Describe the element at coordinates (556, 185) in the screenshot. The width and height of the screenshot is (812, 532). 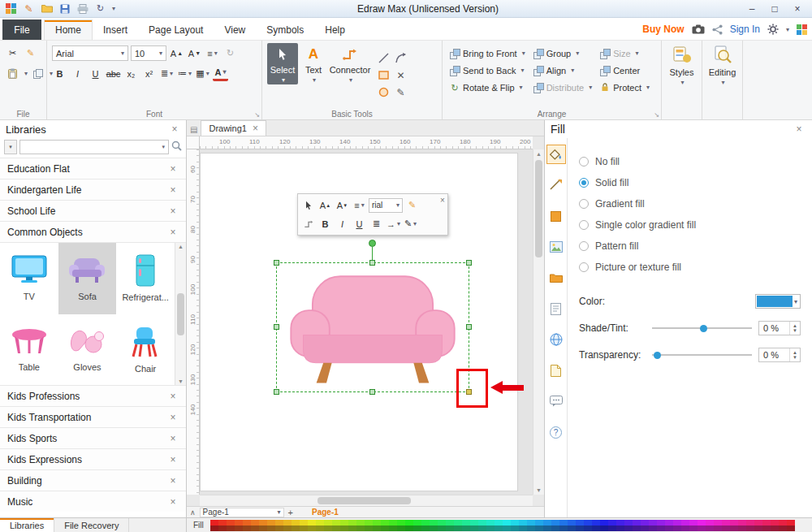
I see `line-style-pane-button` at that location.